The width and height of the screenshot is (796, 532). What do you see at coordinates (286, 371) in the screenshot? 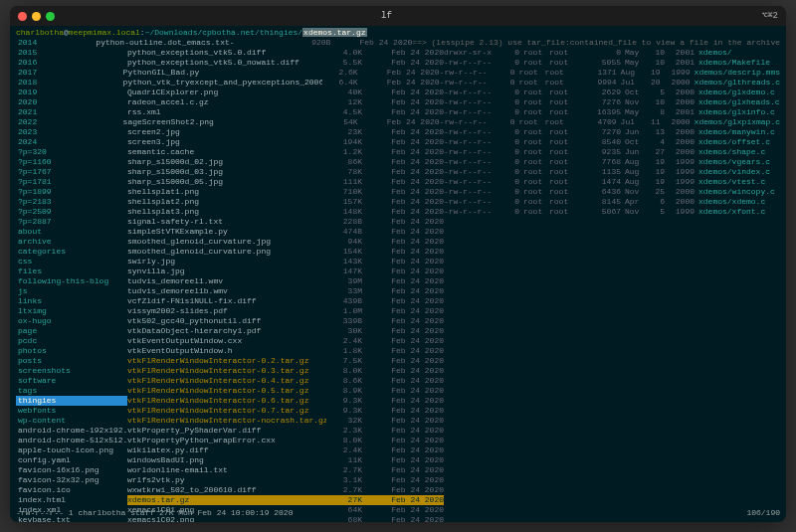
I see `mid-item: vtkFlRenderWindowInteractor-0.3.tar.gz8.…` at bounding box center [286, 371].